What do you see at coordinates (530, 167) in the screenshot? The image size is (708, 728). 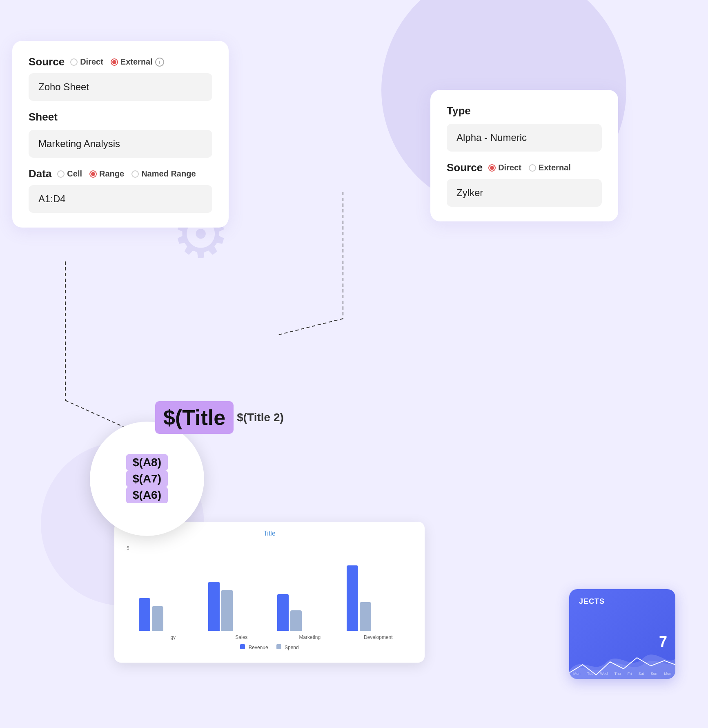 I see `type-source-radio-group: Direct External` at bounding box center [530, 167].